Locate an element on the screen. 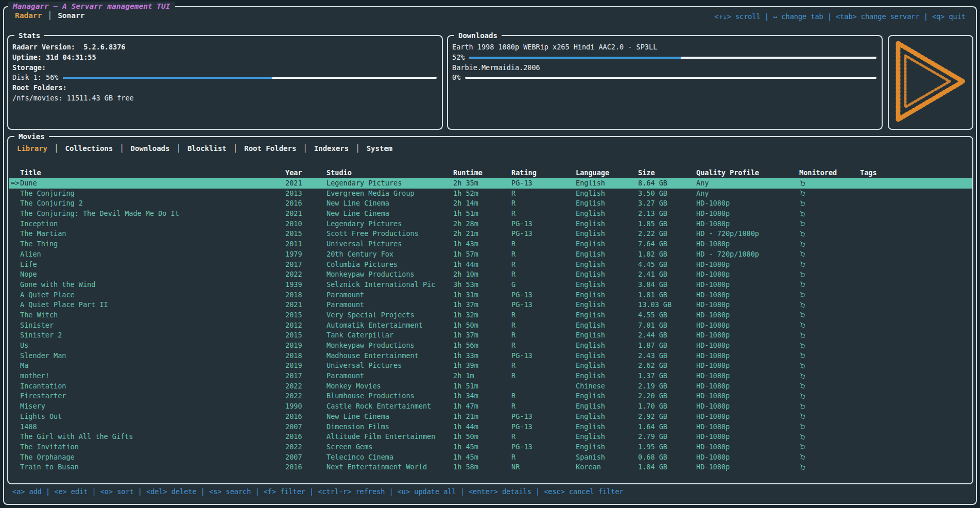  table-row: Sinister 22015Tank Caterpillar1h 37mREng… is located at coordinates (490, 335).